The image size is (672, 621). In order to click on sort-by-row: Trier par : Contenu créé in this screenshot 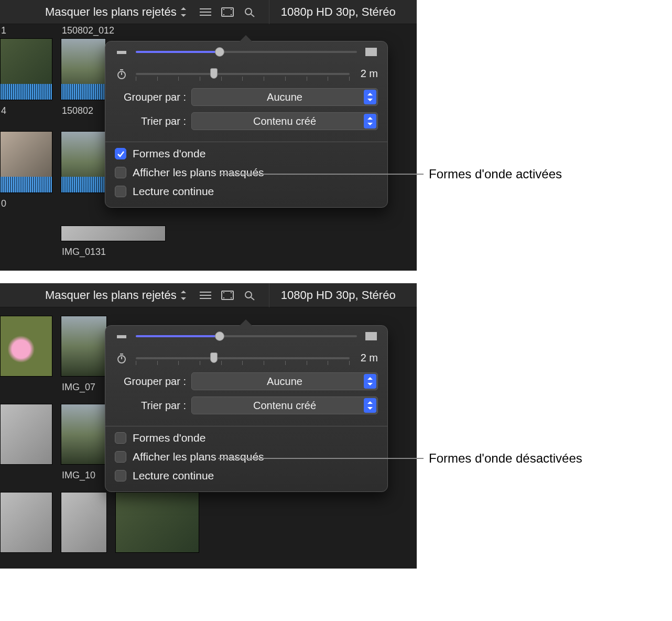, I will do `click(246, 123)`.